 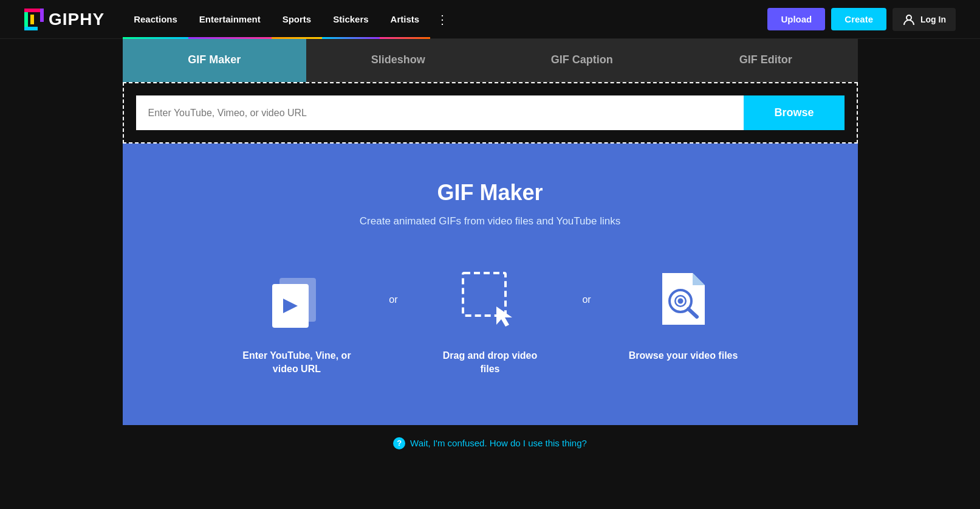 I want to click on navbar: GIPHY Reactions Entertainment Sports Sti…, so click(x=490, y=19).